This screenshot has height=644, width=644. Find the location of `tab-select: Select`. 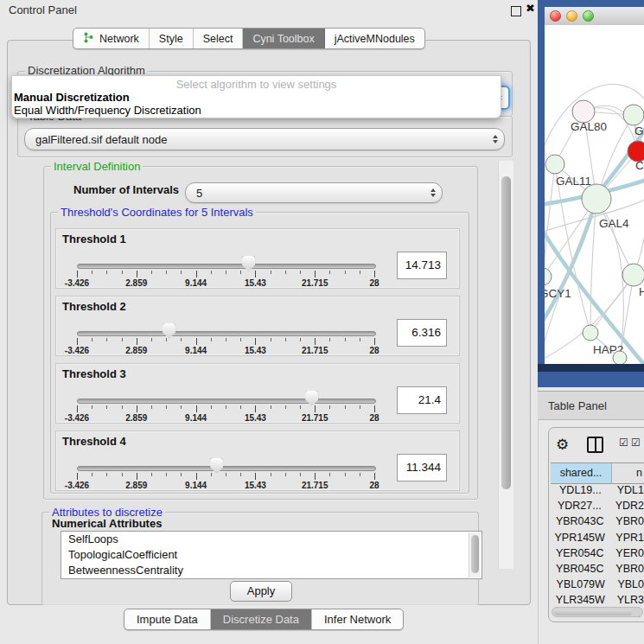

tab-select: Select is located at coordinates (219, 38).